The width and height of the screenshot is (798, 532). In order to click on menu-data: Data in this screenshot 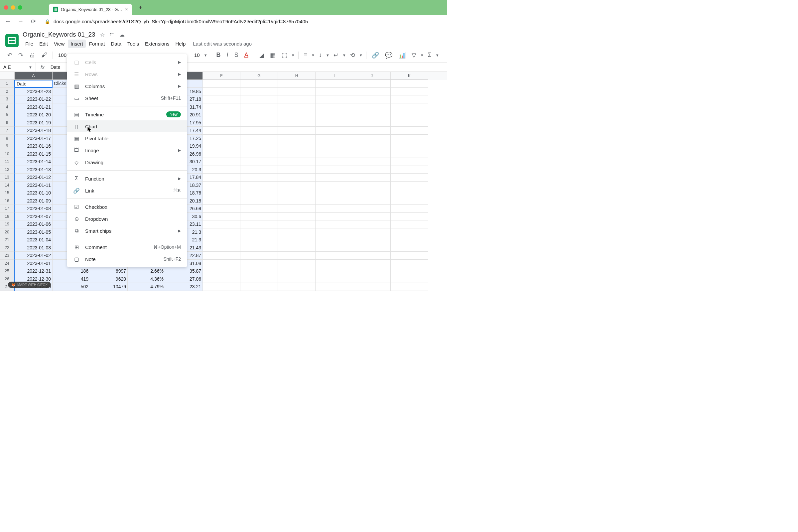, I will do `click(116, 44)`.